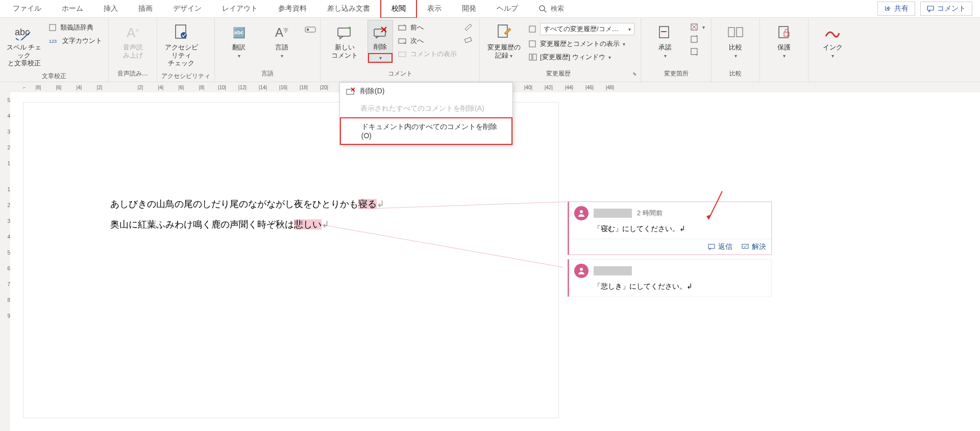 The image size is (980, 431). I want to click on show-comments-button: コメントの表示, so click(428, 54).